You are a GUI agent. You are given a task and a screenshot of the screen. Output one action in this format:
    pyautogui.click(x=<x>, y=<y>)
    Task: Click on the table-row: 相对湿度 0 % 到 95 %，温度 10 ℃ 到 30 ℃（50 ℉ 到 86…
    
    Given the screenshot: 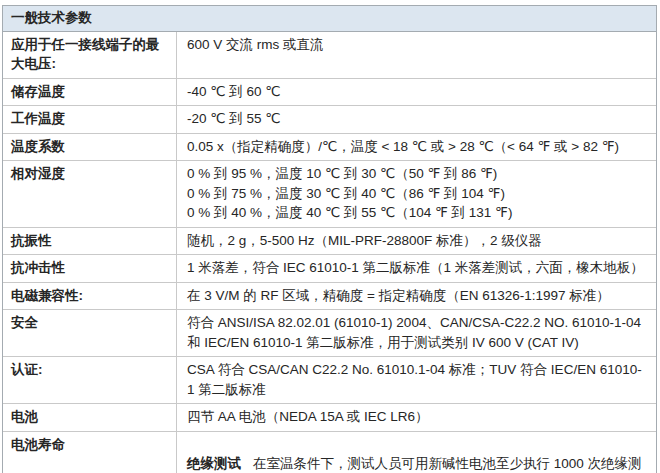 What is the action you would take?
    pyautogui.click(x=330, y=194)
    